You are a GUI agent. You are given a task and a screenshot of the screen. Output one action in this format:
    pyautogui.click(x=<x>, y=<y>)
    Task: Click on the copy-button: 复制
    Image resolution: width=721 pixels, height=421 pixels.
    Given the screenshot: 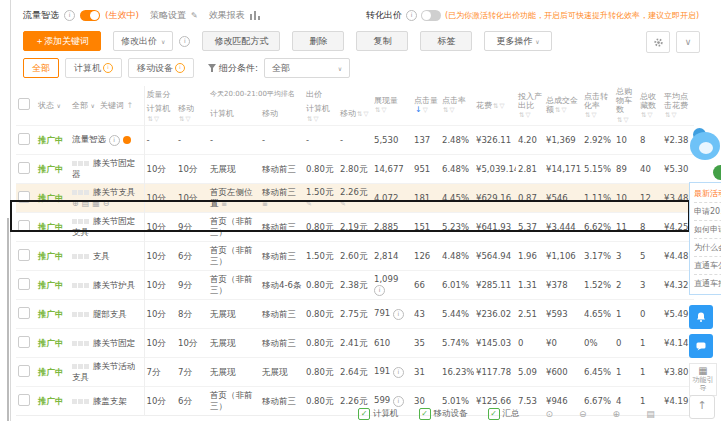 What is the action you would take?
    pyautogui.click(x=382, y=41)
    